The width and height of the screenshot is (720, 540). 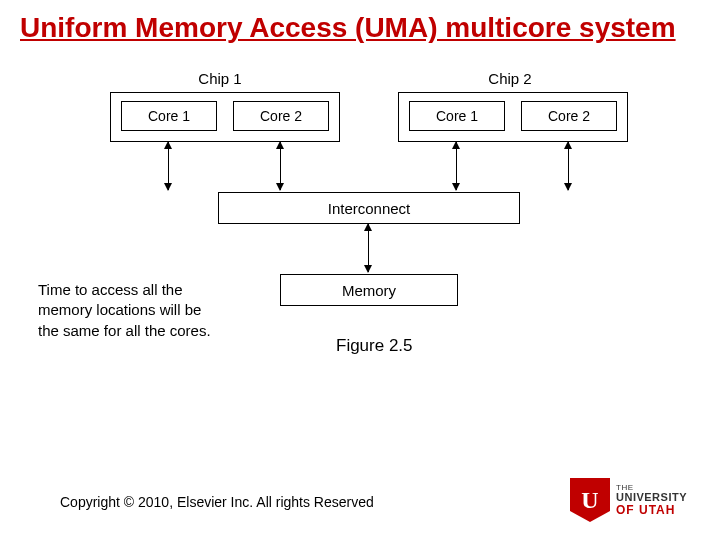 What do you see at coordinates (652, 510) in the screenshot?
I see `logo-line3: OF UTAH` at bounding box center [652, 510].